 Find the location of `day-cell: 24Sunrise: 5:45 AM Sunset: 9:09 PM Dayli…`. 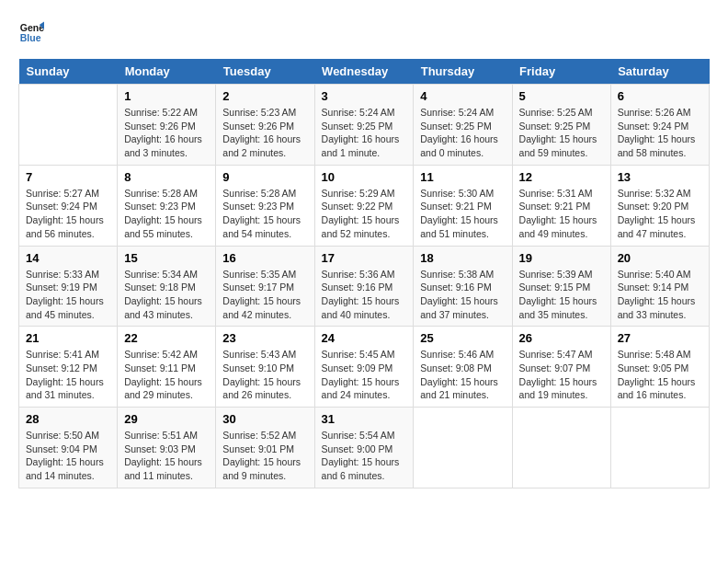

day-cell: 24Sunrise: 5:45 AM Sunset: 9:09 PM Dayli… is located at coordinates (364, 367).